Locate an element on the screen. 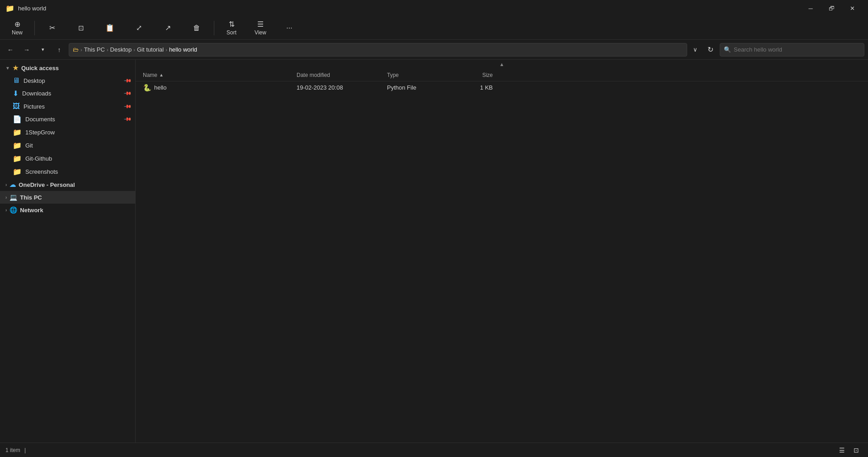 This screenshot has height=457, width=868. sidebar-section-onedrive: › ☁ OneDrive - Personal is located at coordinates (68, 185).